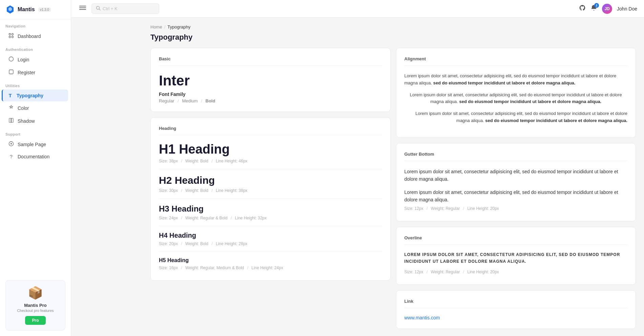 Image resolution: width=644 pixels, height=336 pixels. Describe the element at coordinates (35, 36) in the screenshot. I see `sidebar-item-dashboard: Dashboard` at that location.